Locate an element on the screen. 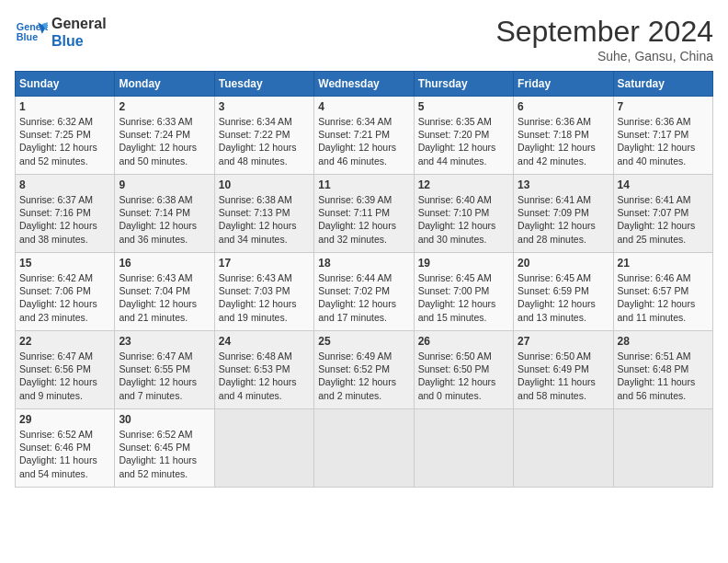 This screenshot has height=563, width=728. day-number: 21 is located at coordinates (664, 263).